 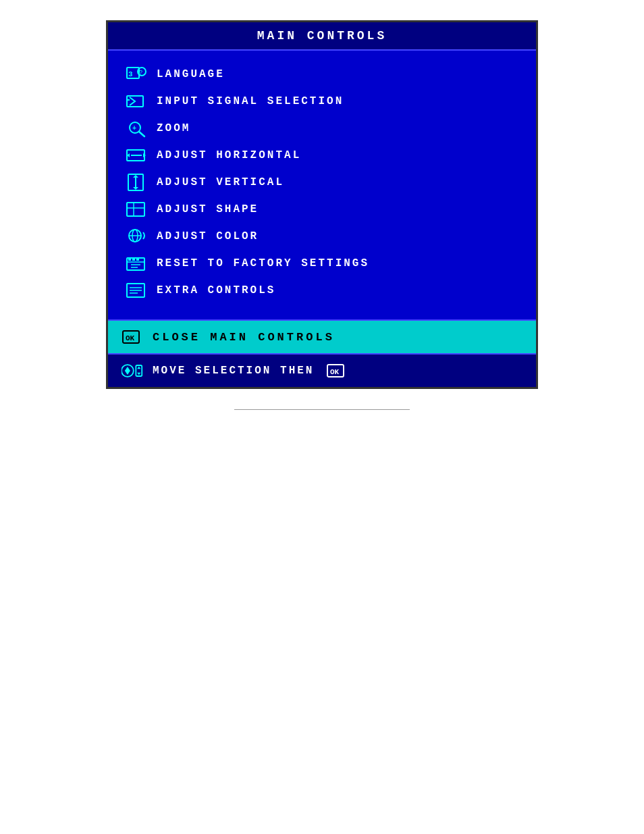 What do you see at coordinates (322, 236) in the screenshot?
I see `menu-item-adjust-color: ADJUST COLOR` at bounding box center [322, 236].